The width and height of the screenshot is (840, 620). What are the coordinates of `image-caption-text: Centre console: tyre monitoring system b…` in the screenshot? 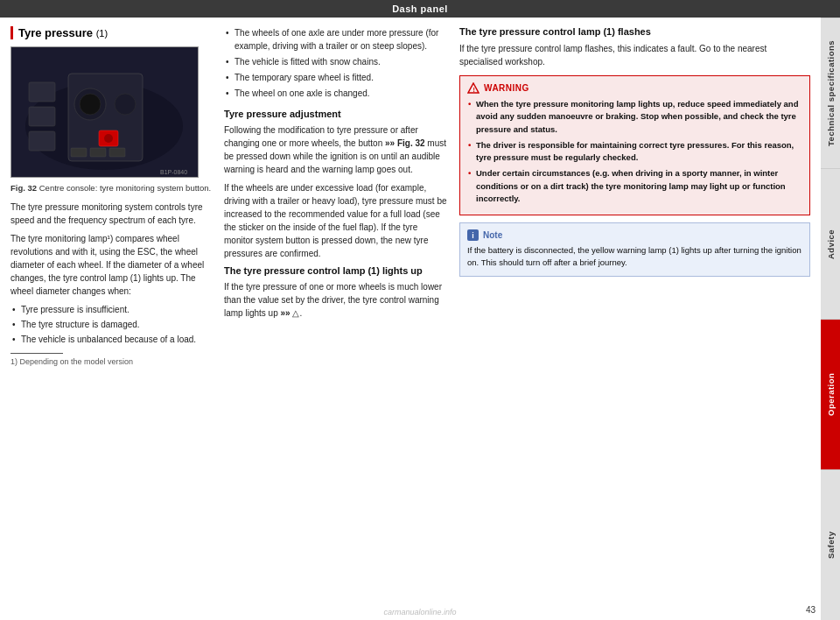 It's located at (125, 187).